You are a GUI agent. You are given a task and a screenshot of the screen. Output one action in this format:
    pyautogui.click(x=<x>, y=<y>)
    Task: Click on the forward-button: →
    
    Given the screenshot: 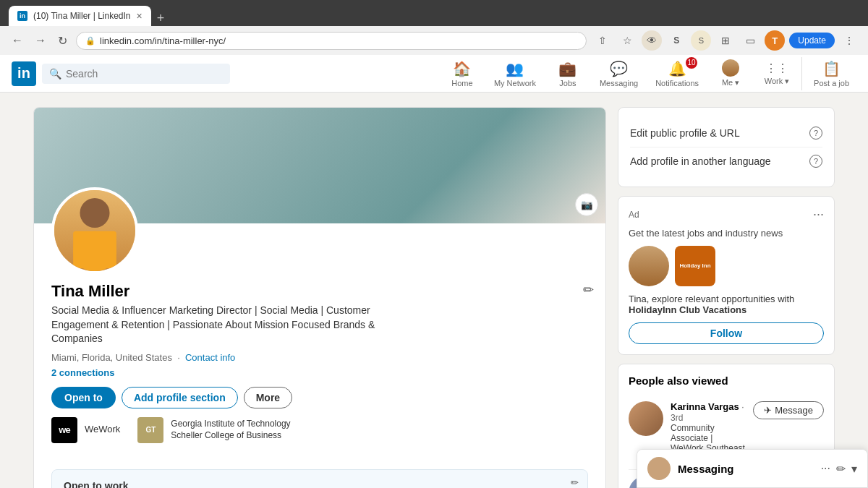 What is the action you would take?
    pyautogui.click(x=41, y=40)
    